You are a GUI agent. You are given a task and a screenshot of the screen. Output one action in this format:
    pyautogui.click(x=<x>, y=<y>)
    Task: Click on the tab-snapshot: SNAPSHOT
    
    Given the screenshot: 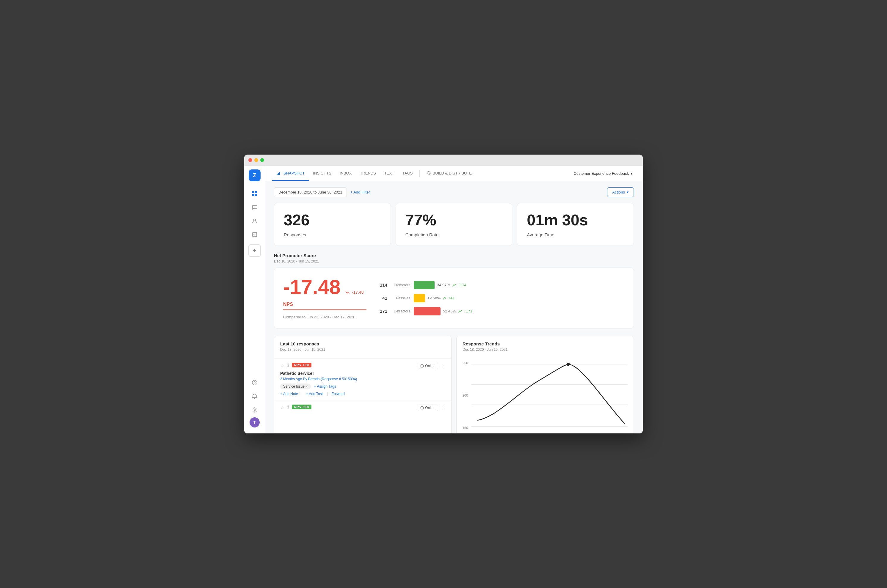 What is the action you would take?
    pyautogui.click(x=290, y=173)
    